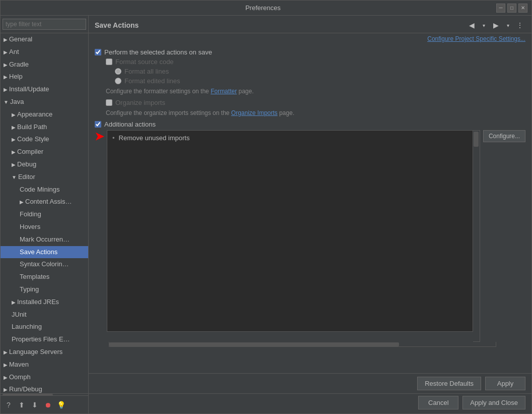 This screenshot has width=532, height=414. What do you see at coordinates (266, 8) in the screenshot?
I see `title-bar: Preferences ─ □ ✕` at bounding box center [266, 8].